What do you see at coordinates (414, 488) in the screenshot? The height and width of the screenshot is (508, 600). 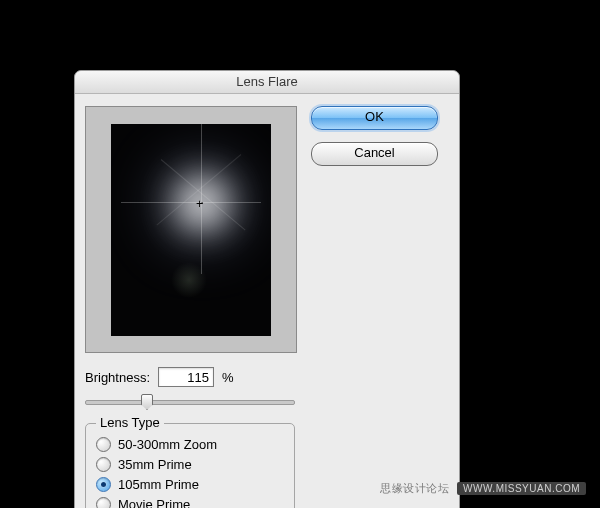 I see `watermark-text: 思缘设计论坛` at bounding box center [414, 488].